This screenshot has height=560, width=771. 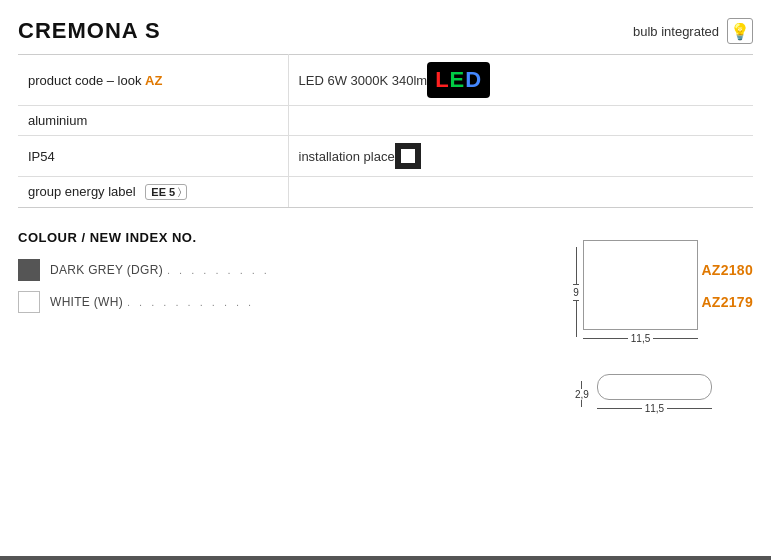 What do you see at coordinates (153, 156) in the screenshot?
I see `ip-rating-label: IP54` at bounding box center [153, 156].